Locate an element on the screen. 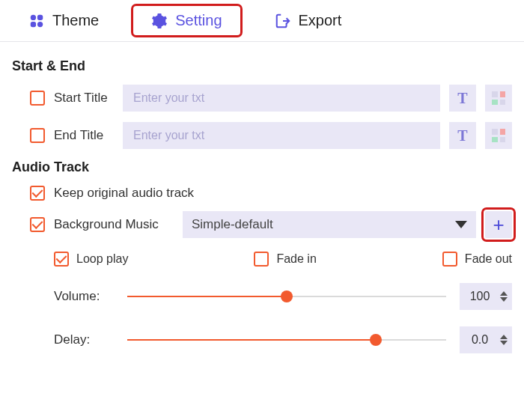  volume-step-up is located at coordinates (504, 293).